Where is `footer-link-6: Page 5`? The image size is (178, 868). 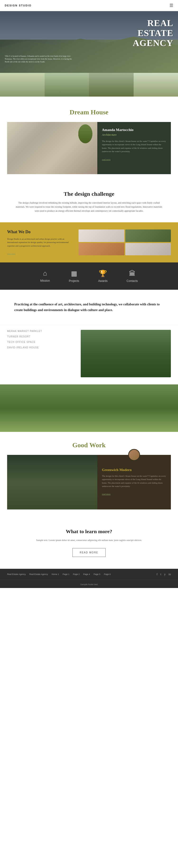
footer-link-6: Page 5 is located at coordinates (97, 574).